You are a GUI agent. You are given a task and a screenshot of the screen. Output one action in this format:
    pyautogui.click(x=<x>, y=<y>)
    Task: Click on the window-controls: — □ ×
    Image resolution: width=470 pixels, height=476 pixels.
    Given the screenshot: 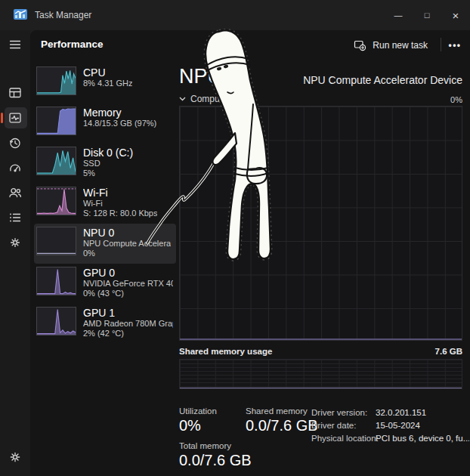 What is the action you would take?
    pyautogui.click(x=427, y=15)
    